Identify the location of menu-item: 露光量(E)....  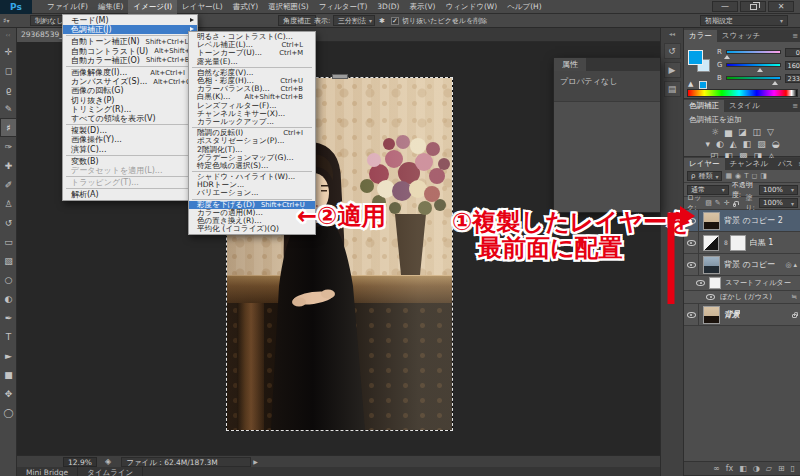
(252, 62).